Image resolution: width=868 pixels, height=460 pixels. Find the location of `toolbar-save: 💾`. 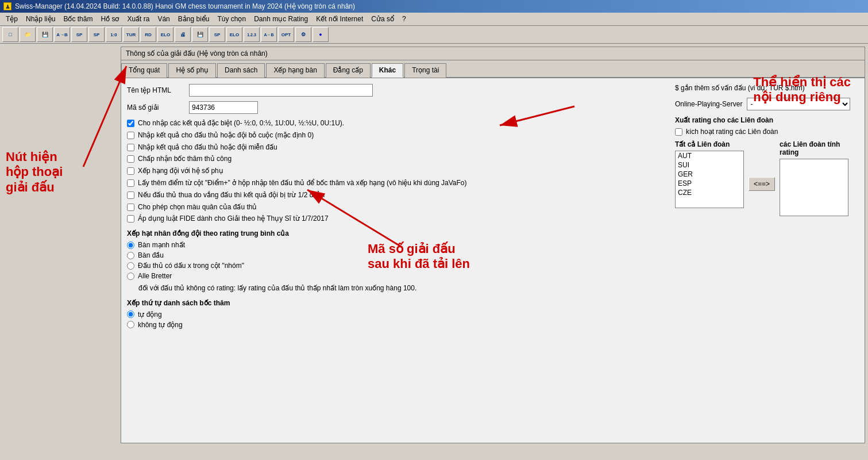

toolbar-save: 💾 is located at coordinates (45, 34).